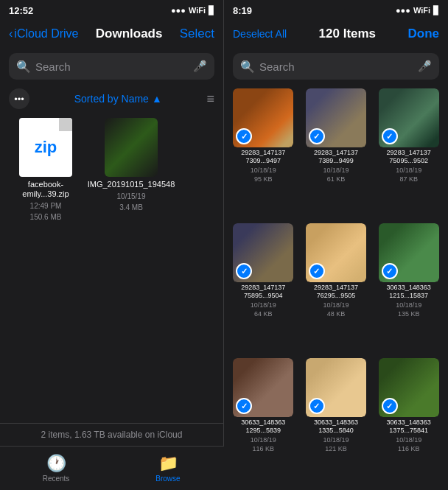 The height and width of the screenshot is (490, 448). What do you see at coordinates (112, 99) in the screenshot?
I see `sort-bar: ••• Sorted by Name ▲ ≡` at bounding box center [112, 99].